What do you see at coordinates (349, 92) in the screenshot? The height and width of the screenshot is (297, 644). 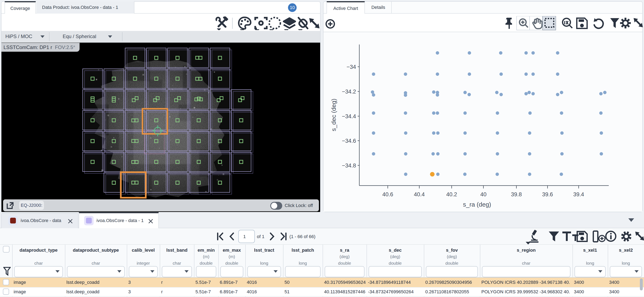 I see `svg-text: −34.2` at bounding box center [349, 92].